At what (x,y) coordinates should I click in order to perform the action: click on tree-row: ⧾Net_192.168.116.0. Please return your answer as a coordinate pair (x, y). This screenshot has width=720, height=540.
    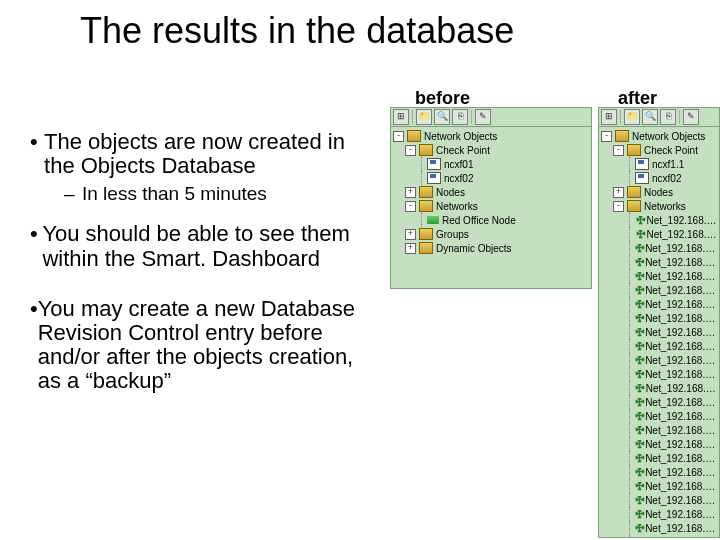
    Looking at the image, I should click on (659, 486).